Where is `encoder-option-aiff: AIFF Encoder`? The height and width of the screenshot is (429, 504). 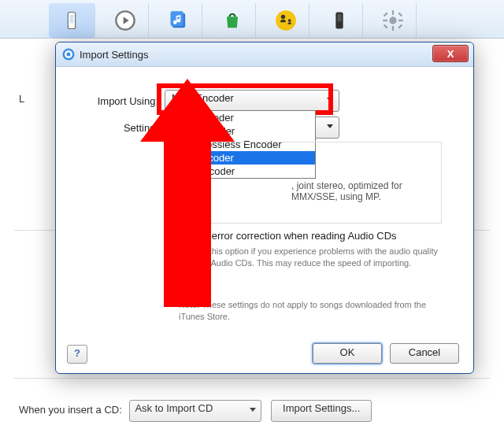 encoder-option-aiff: AIFF Encoder is located at coordinates (240, 131).